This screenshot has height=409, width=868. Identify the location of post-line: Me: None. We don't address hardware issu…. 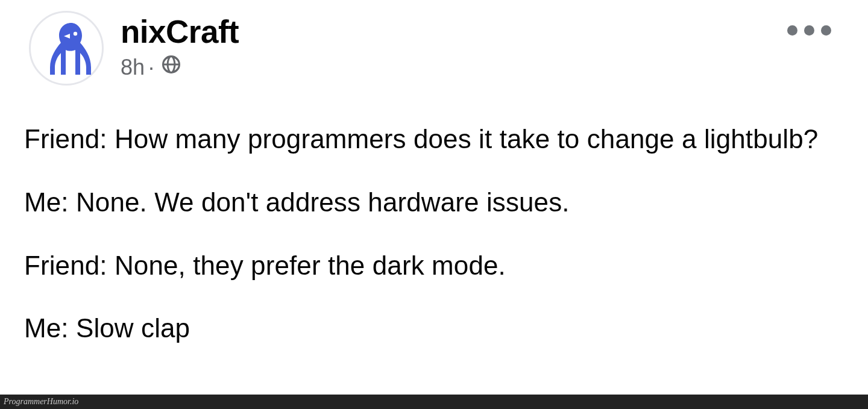
(434, 202).